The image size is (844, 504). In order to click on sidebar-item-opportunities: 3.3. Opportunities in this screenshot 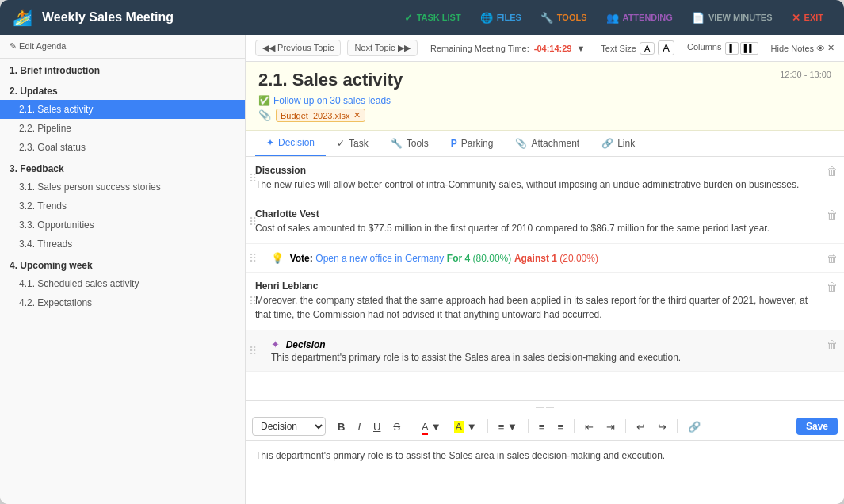, I will do `click(122, 225)`.